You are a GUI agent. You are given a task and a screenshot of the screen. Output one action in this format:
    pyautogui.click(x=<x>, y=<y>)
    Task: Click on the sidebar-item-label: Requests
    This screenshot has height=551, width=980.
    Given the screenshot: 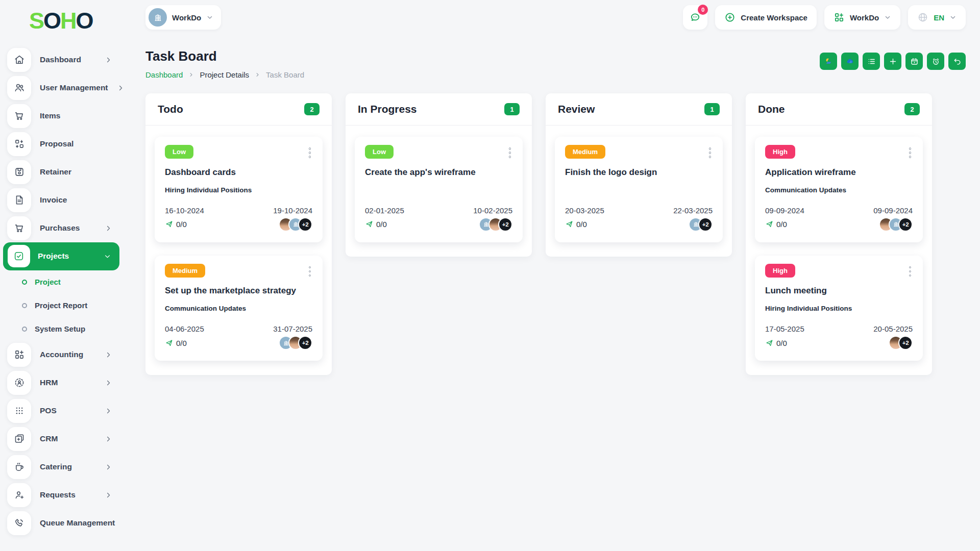 What is the action you would take?
    pyautogui.click(x=68, y=495)
    